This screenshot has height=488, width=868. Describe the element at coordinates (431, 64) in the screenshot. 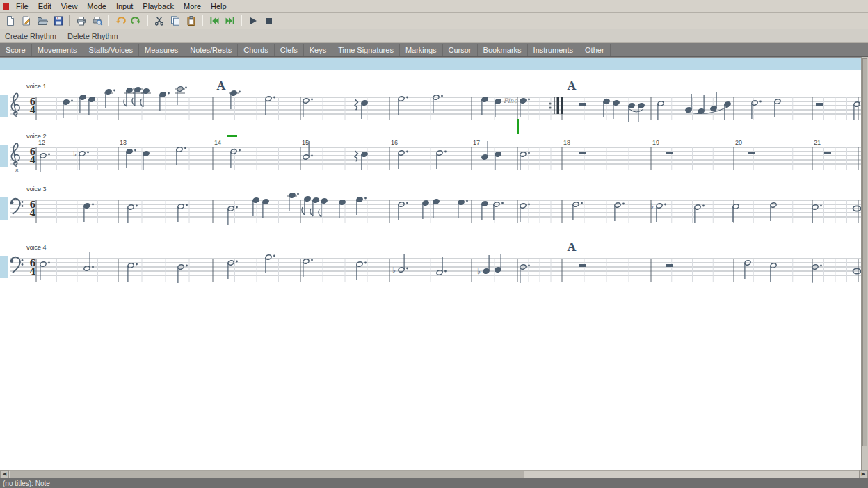

I see `overview-strip` at that location.